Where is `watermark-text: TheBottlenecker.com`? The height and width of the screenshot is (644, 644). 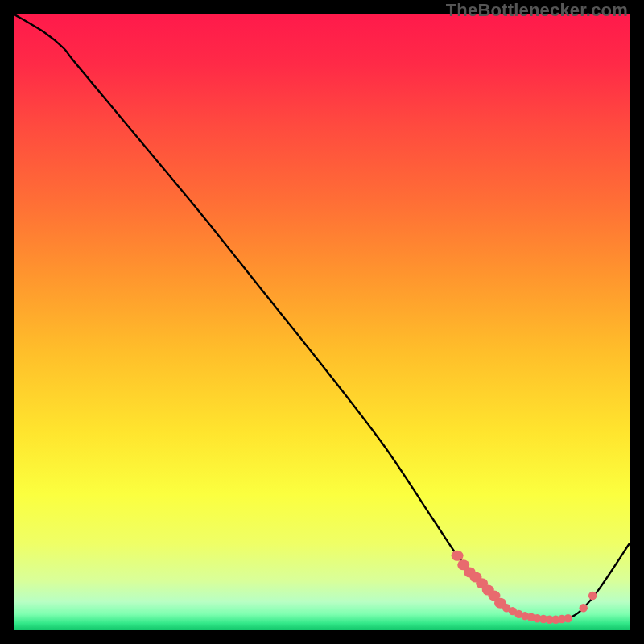
watermark-text: TheBottlenecker.com is located at coordinates (537, 10).